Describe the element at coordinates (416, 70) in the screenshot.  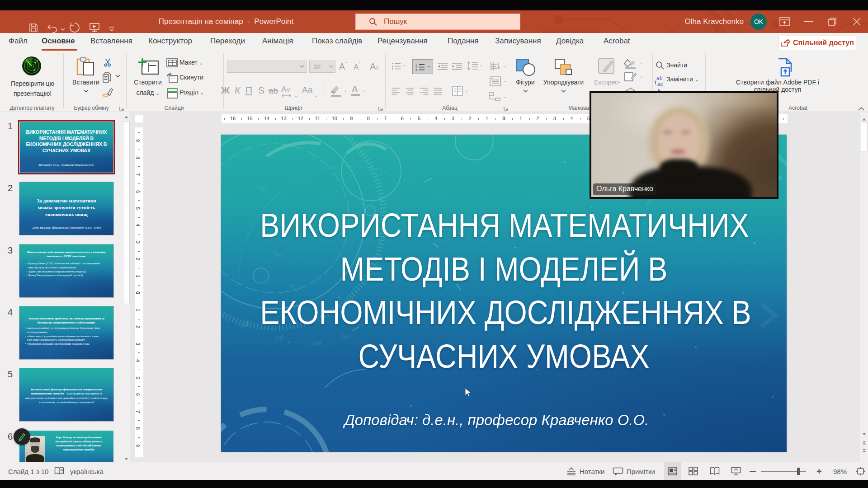
I see `svg-text: 3` at that location.